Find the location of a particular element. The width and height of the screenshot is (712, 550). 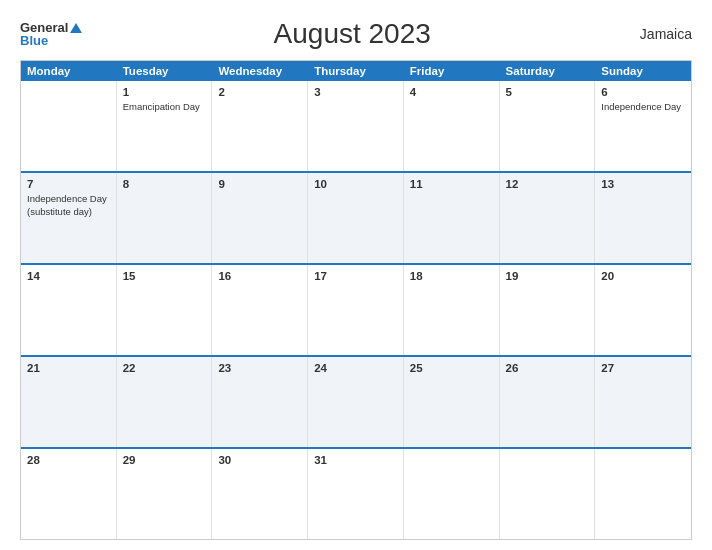

day-number: 8 is located at coordinates (164, 184).